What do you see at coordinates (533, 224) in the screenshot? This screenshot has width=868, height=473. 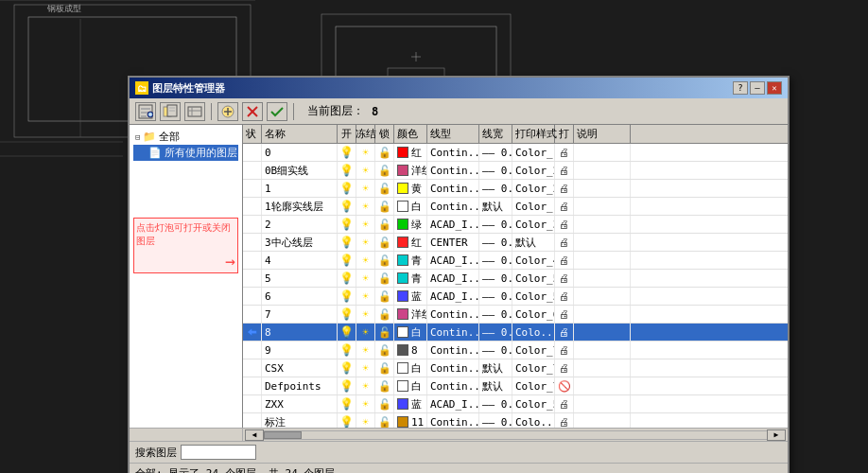 I see `cell-print-style: Color_3` at bounding box center [533, 224].